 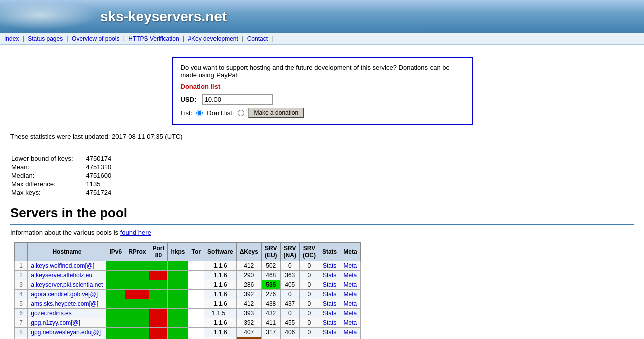 I want to click on median-value: 4751600, so click(x=99, y=175).